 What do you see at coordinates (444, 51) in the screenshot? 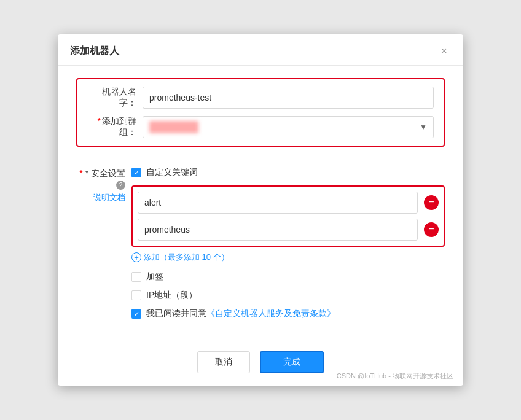
I see `close-button: ×` at bounding box center [444, 51].